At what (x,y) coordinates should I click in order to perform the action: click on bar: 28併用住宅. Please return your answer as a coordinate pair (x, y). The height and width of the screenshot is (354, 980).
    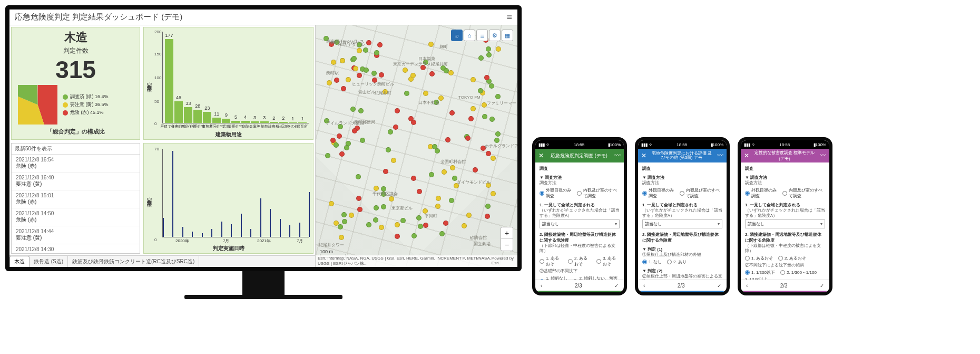
    Looking at the image, I should click on (198, 116).